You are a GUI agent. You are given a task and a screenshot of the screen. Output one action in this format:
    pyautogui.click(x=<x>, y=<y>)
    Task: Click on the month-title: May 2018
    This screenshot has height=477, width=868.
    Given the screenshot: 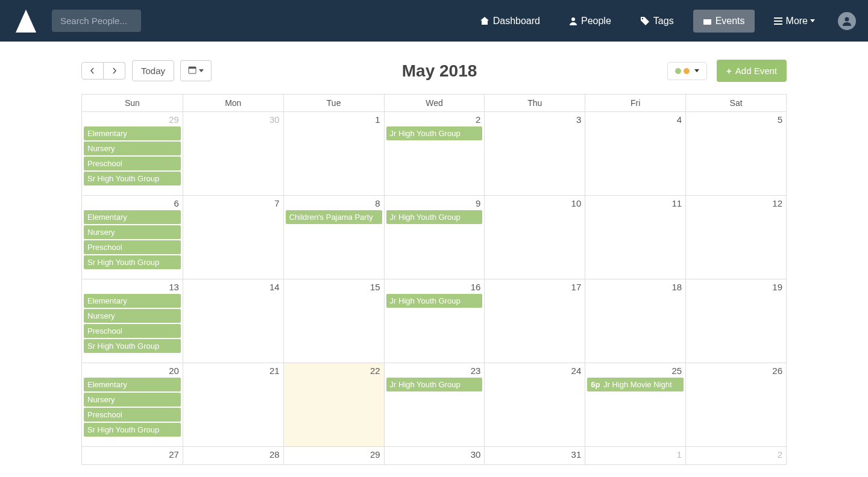 What is the action you would take?
    pyautogui.click(x=440, y=71)
    